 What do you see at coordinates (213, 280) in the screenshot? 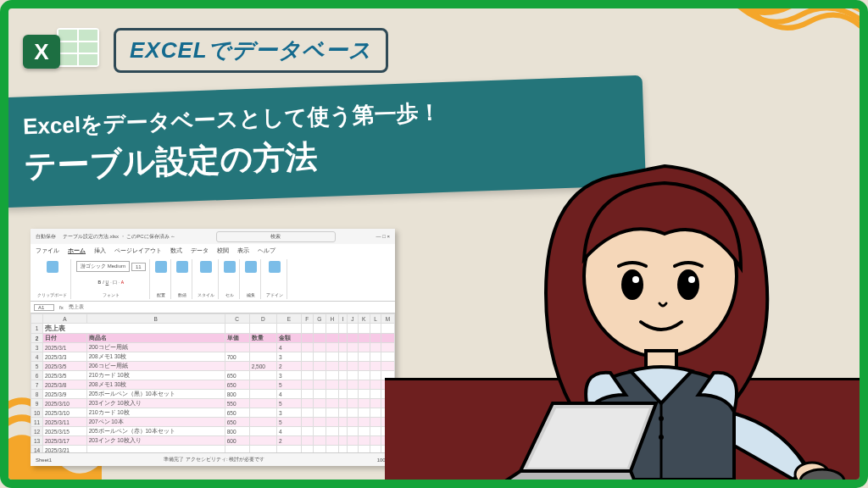
I see `ss-ribbon: クリップボード游ゴシック Medium11B I U · 囗 · Aフォント配置…` at bounding box center [213, 280].